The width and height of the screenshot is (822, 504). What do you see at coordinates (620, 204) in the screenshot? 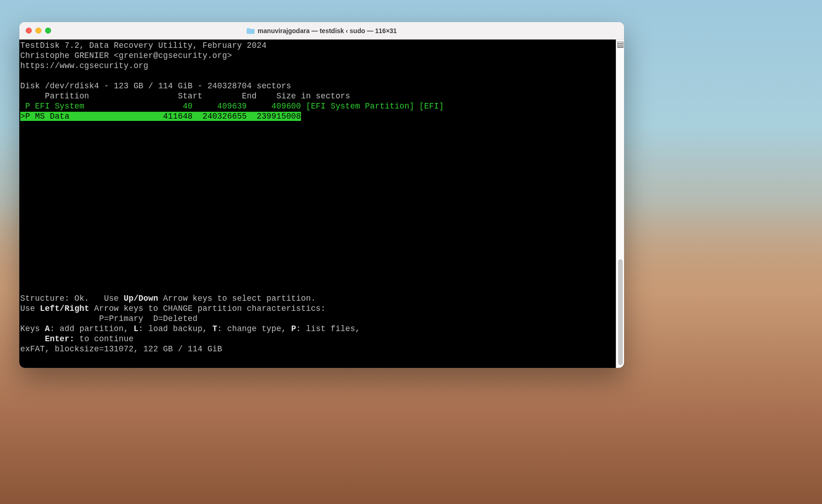
I see `scrollbar` at bounding box center [620, 204].